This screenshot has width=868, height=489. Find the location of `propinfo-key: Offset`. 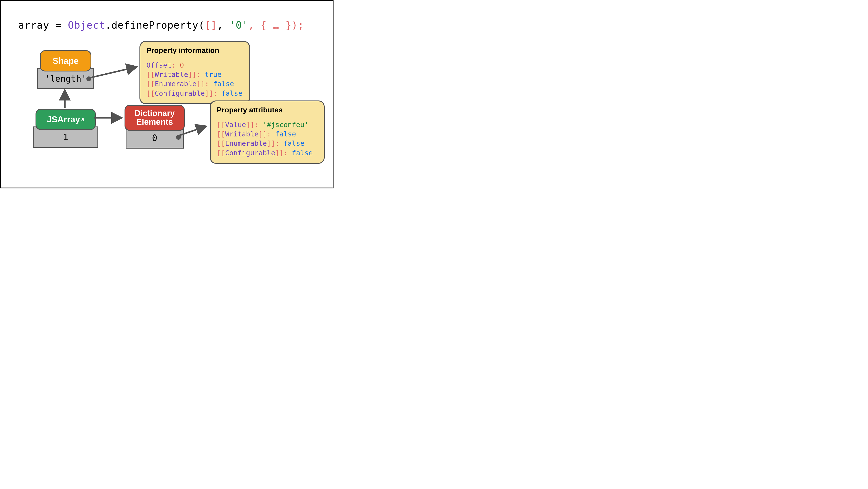

propinfo-key: Offset is located at coordinates (159, 65).